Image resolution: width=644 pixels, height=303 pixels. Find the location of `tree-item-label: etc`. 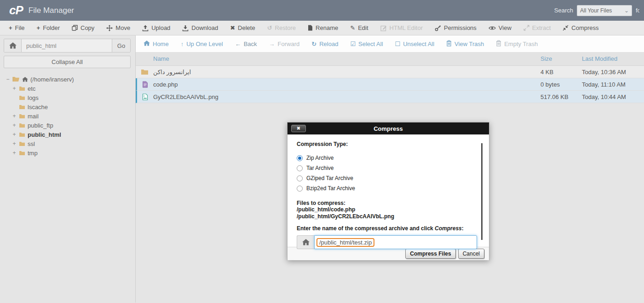

tree-item-label: etc is located at coordinates (31, 88).